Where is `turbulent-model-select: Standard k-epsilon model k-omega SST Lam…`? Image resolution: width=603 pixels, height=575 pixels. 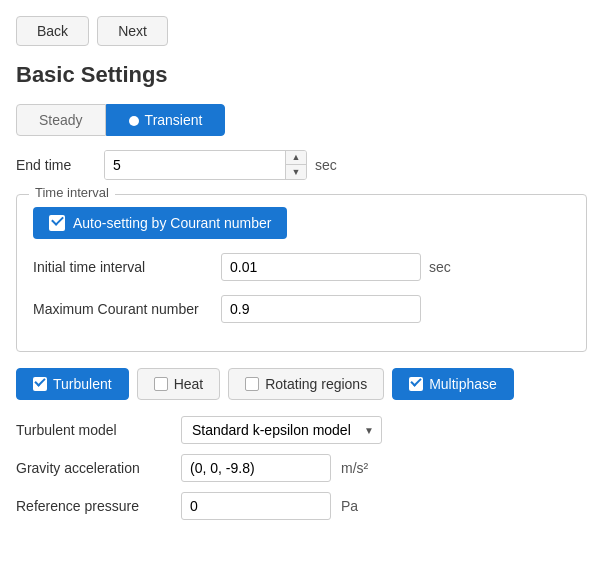 turbulent-model-select: Standard k-epsilon model k-omega SST Lam… is located at coordinates (282, 430).